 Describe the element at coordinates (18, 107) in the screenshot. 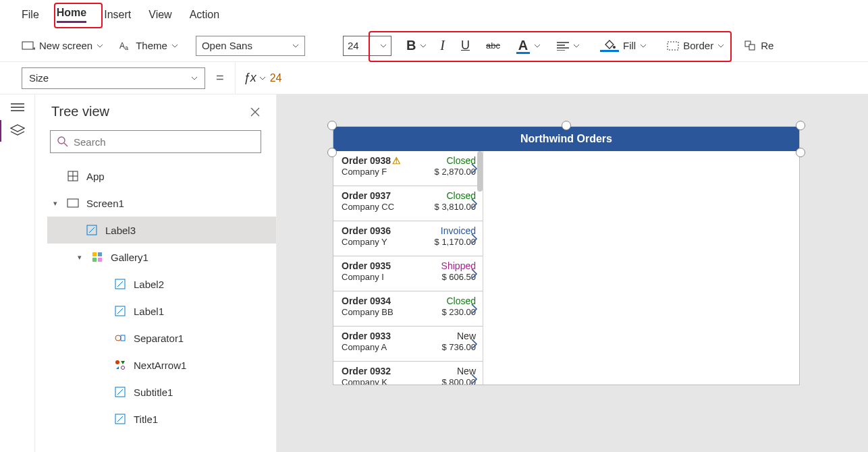

I see `hamburger-icon` at that location.